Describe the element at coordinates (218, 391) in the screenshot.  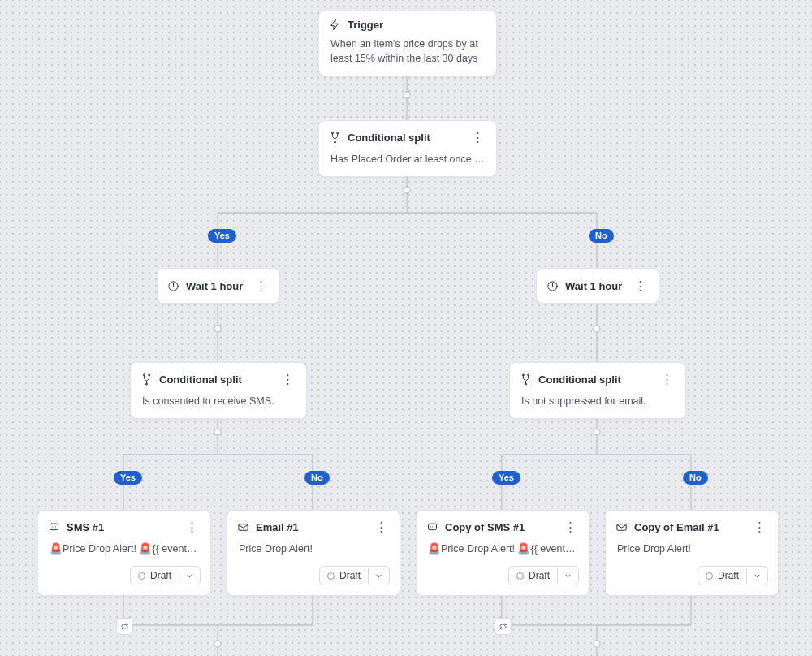
I see `conditional-split-card: Conditional split ⋮ Is consented to rece…` at that location.